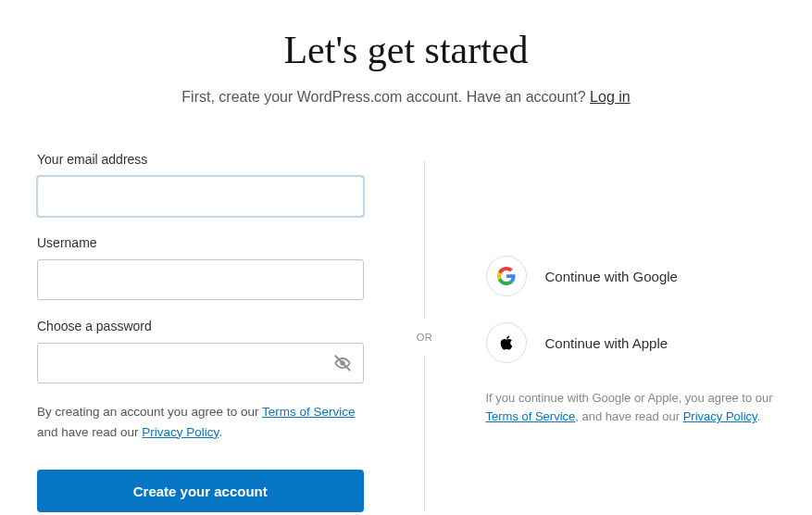 The width and height of the screenshot is (812, 515). I want to click on username-input, so click(200, 280).